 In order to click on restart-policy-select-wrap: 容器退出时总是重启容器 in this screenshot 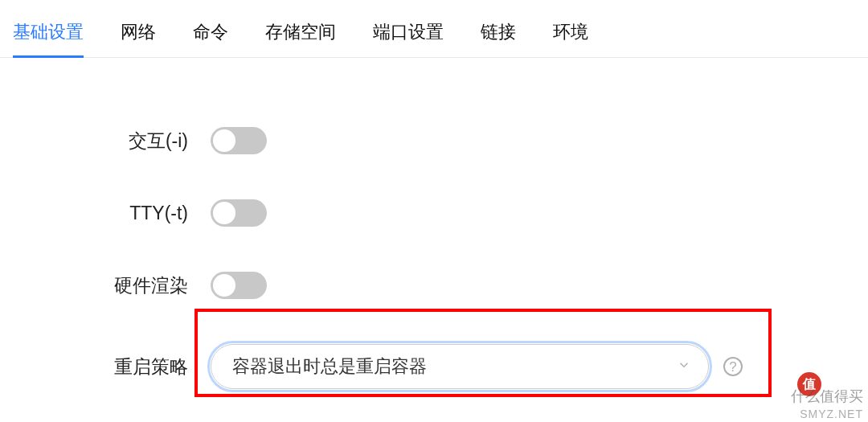, I will do `click(460, 367)`.